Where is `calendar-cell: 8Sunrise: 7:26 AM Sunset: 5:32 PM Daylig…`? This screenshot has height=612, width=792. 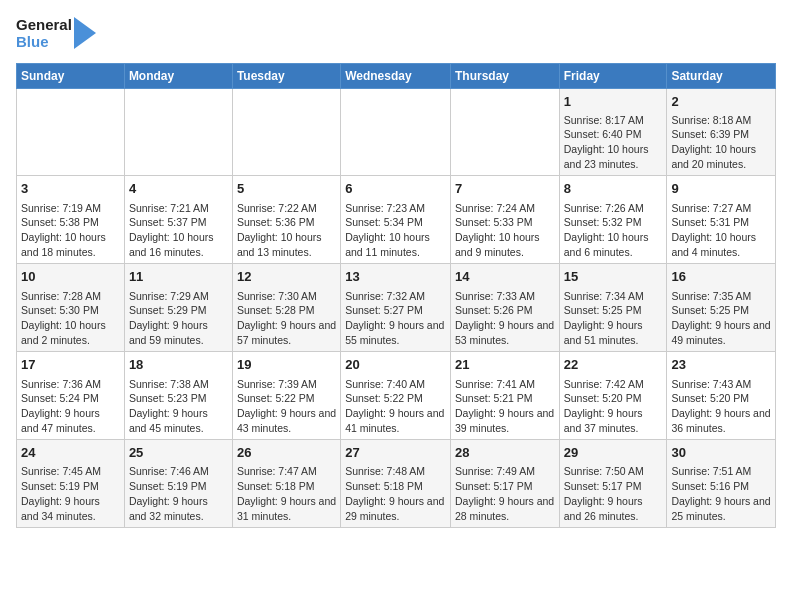 calendar-cell: 8Sunrise: 7:26 AM Sunset: 5:32 PM Daylig… is located at coordinates (613, 220).